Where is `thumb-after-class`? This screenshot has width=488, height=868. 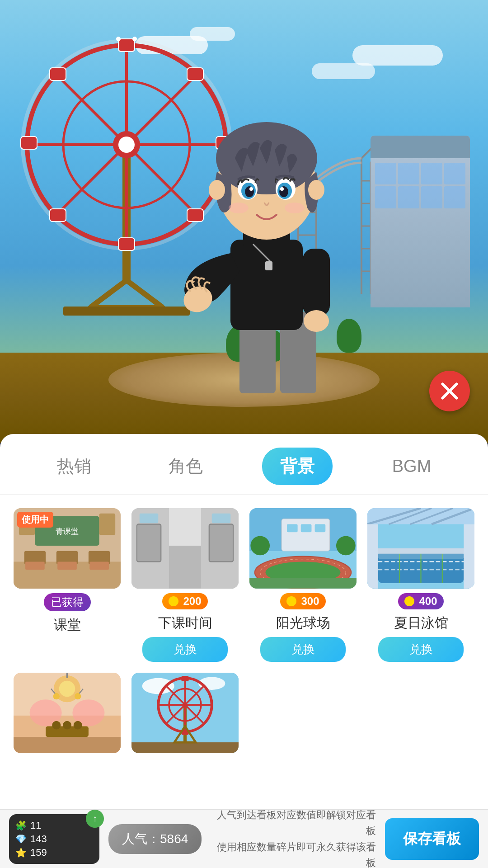 thumb-after-class is located at coordinates (185, 548).